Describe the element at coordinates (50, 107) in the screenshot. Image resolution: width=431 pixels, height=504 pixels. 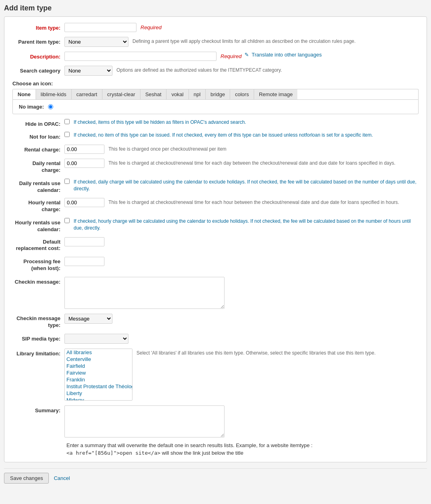
I see `no-image-radio` at that location.